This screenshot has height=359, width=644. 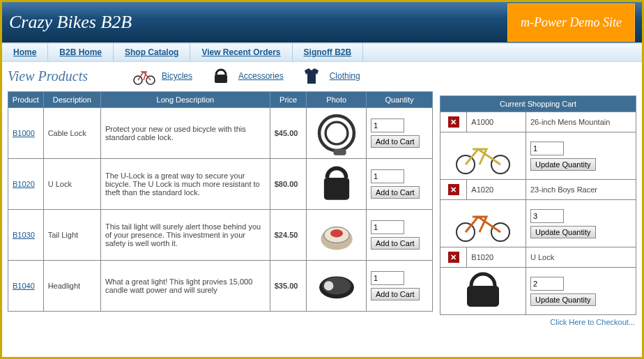 I want to click on cart-row: ✕ A1020 23-inch Boys Racer, so click(x=538, y=190).